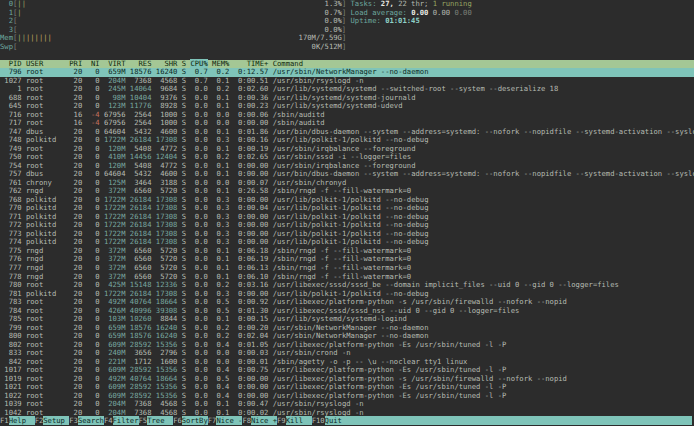  I want to click on fkey-name-f9: F9, so click(282, 420).